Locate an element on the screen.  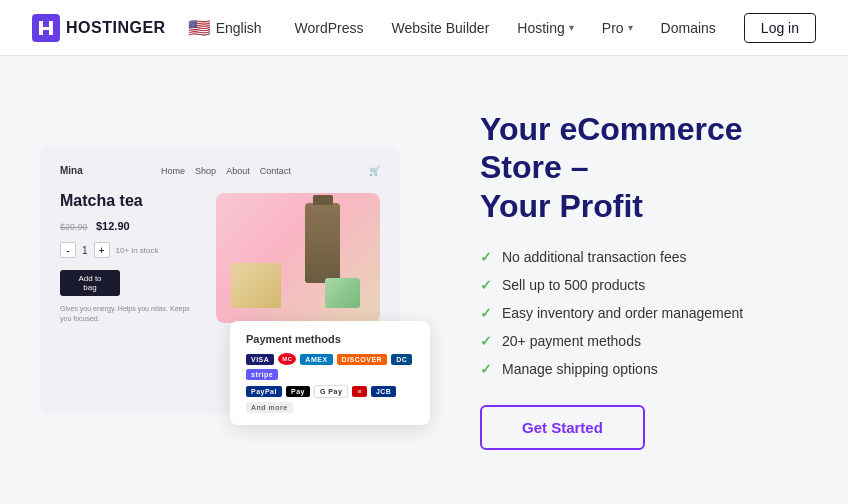
hosting-chevron-icon: ▾ is located at coordinates (572, 28).